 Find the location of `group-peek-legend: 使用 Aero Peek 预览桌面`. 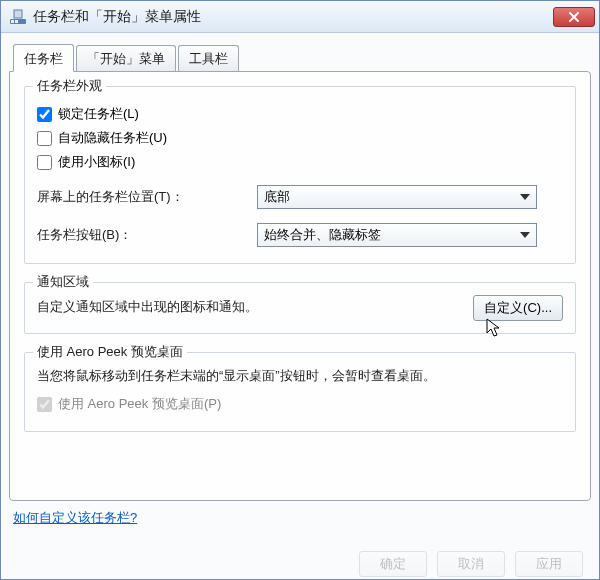

group-peek-legend: 使用 Aero Peek 预览桌面 is located at coordinates (110, 352).